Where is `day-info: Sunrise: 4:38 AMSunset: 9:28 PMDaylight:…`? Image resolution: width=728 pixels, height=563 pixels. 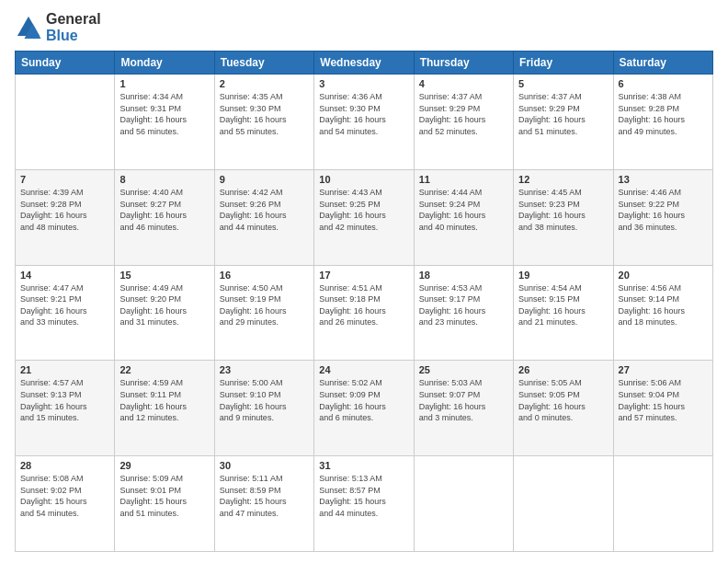
day-info: Sunrise: 4:38 AMSunset: 9:28 PMDaylight:… is located at coordinates (664, 114).